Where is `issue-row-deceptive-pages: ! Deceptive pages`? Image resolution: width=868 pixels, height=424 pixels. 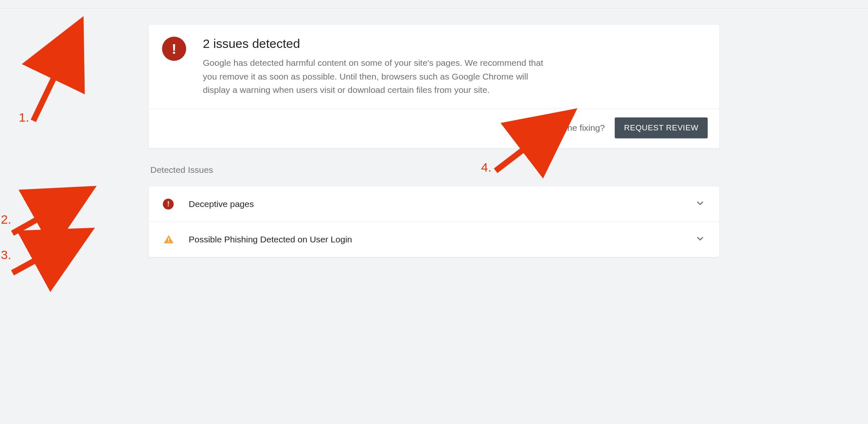
issue-row-deceptive-pages: ! Deceptive pages is located at coordinates (434, 204).